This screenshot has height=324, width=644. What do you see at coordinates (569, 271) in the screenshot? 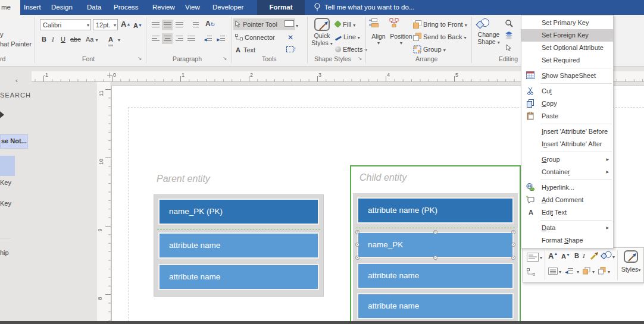
I see `indent-list-icon: ◀` at bounding box center [569, 271].